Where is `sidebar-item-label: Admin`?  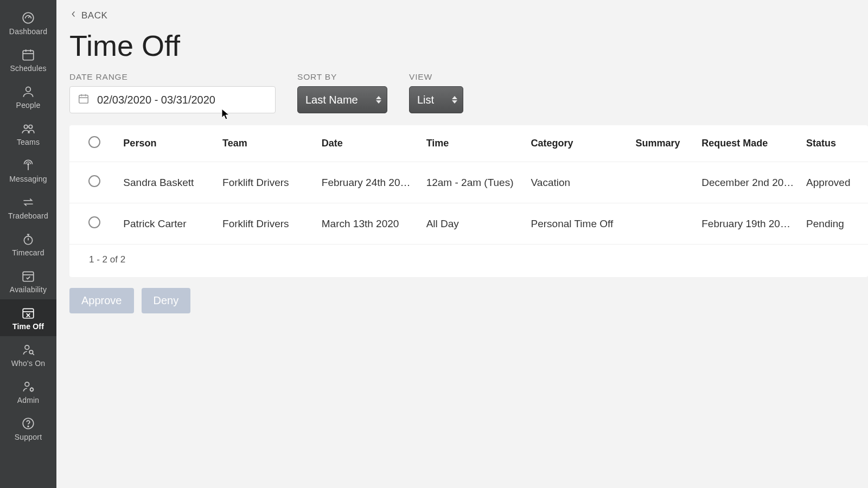 sidebar-item-label: Admin is located at coordinates (28, 400).